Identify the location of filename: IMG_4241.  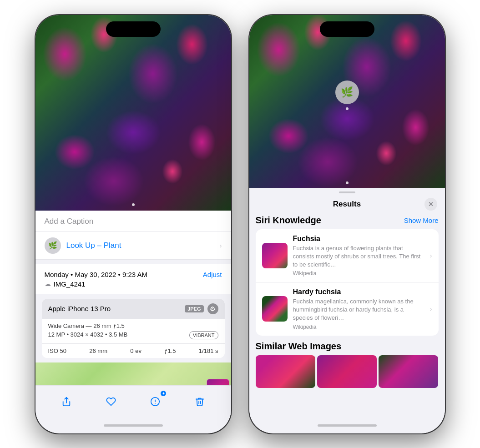
(70, 284).